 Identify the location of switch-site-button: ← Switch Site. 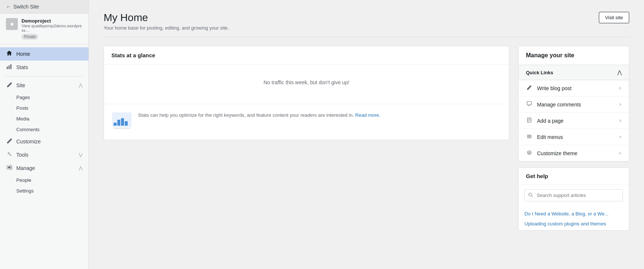
(44, 7).